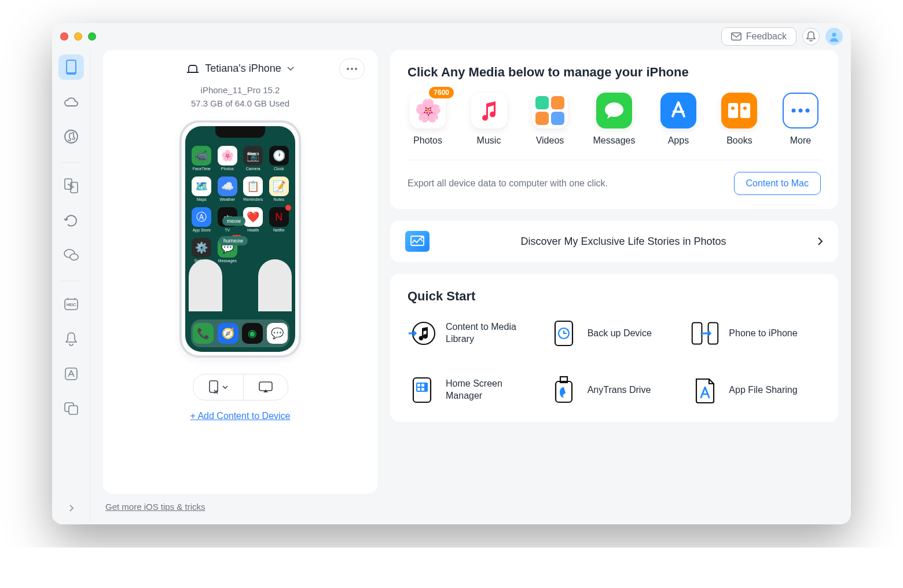 Image resolution: width=903 pixels, height=588 pixels. I want to click on sidebar-social, so click(71, 255).